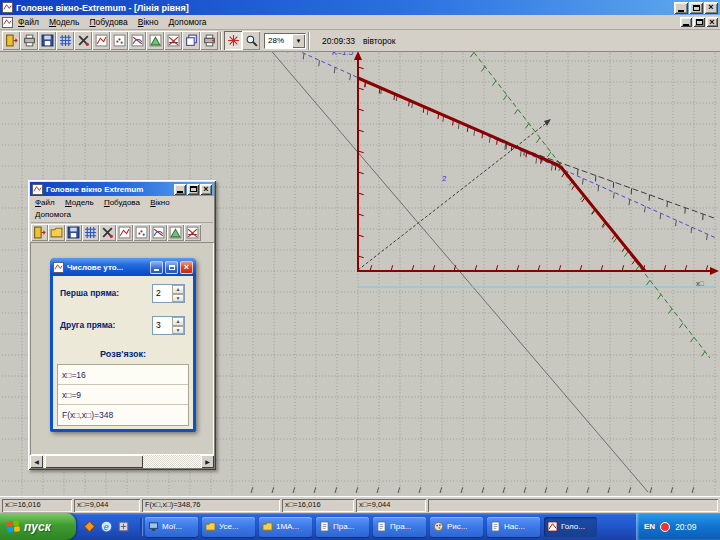  Describe the element at coordinates (28, 22) in the screenshot. I see `menu-file: Файл` at that location.